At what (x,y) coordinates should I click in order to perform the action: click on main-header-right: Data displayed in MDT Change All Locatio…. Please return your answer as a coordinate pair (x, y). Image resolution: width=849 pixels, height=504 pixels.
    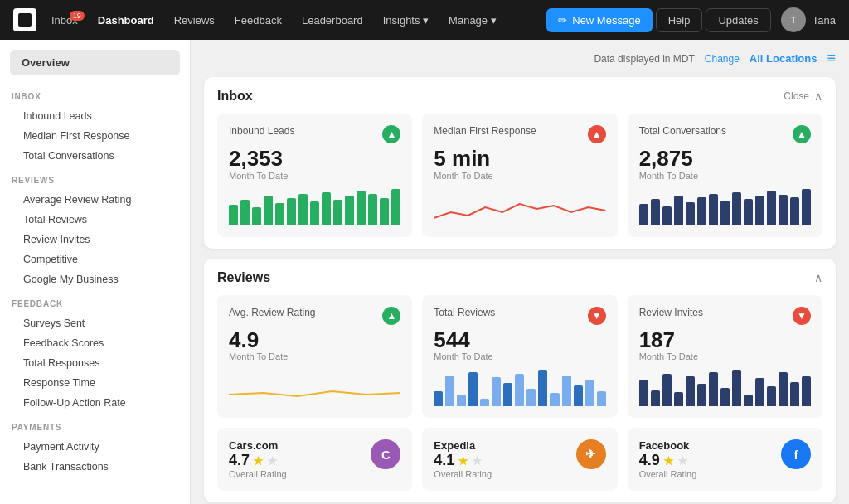
    Looking at the image, I should click on (715, 58).